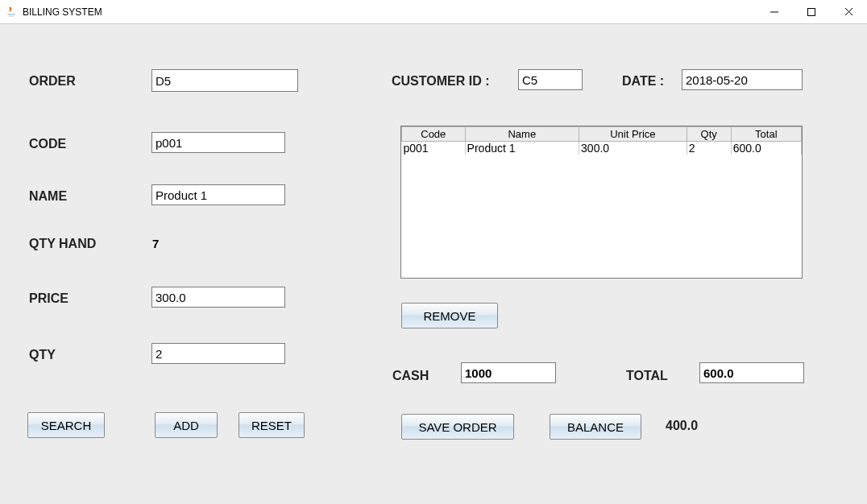 This screenshot has width=867, height=504. I want to click on minimize-button, so click(774, 11).